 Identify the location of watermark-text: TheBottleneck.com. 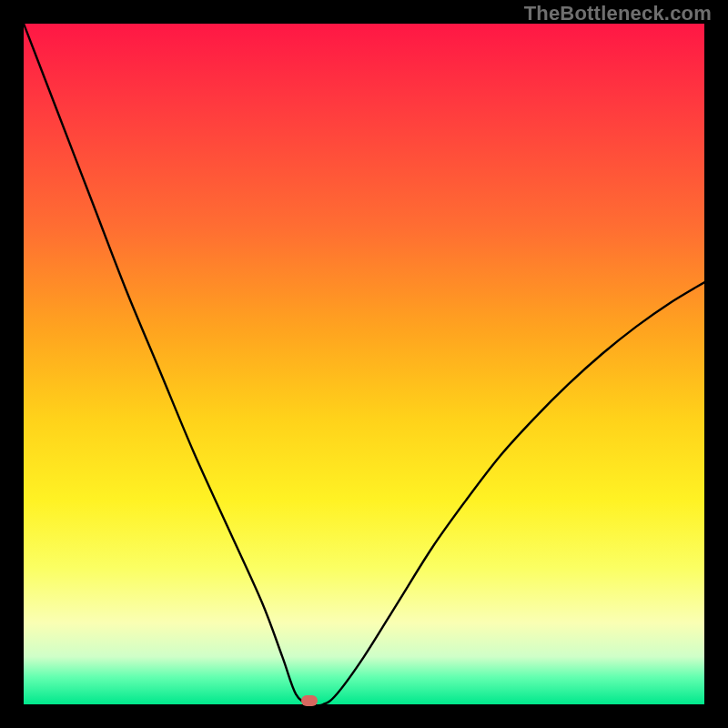
(618, 14).